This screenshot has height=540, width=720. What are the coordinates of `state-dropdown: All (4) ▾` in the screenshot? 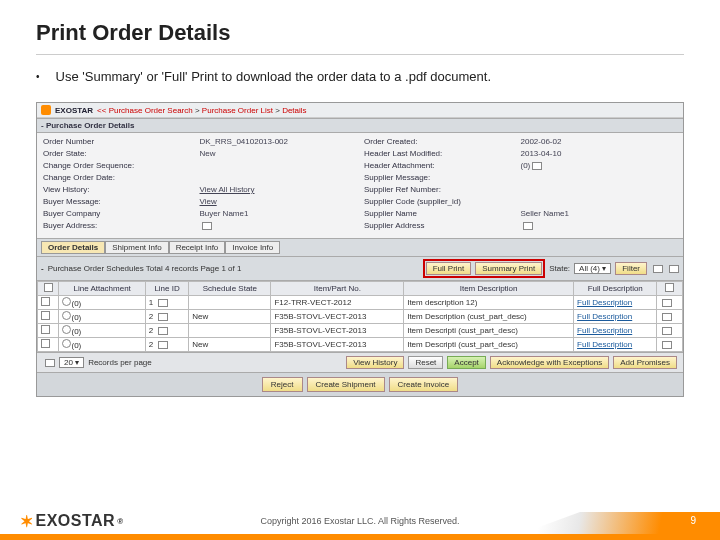 It's located at (592, 268).